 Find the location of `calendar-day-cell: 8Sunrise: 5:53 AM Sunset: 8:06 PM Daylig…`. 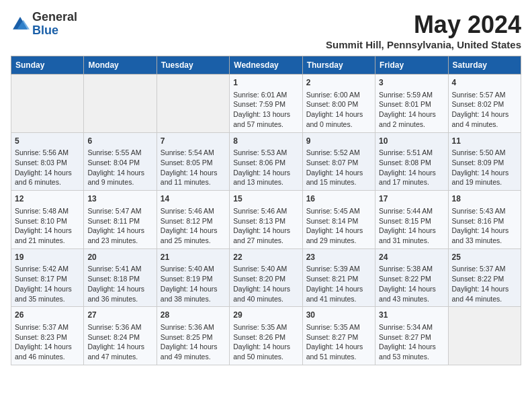

calendar-day-cell: 8Sunrise: 5:53 AM Sunset: 8:06 PM Daylig… is located at coordinates (266, 161).